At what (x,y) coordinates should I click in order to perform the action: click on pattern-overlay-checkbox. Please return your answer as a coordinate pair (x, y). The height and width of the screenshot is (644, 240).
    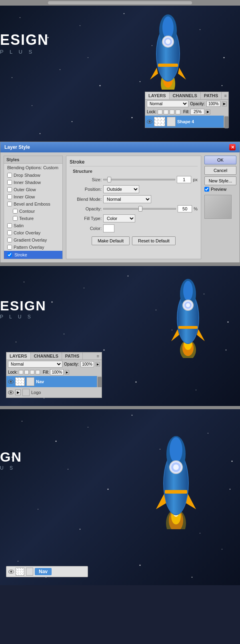
    Looking at the image, I should click on (10, 247).